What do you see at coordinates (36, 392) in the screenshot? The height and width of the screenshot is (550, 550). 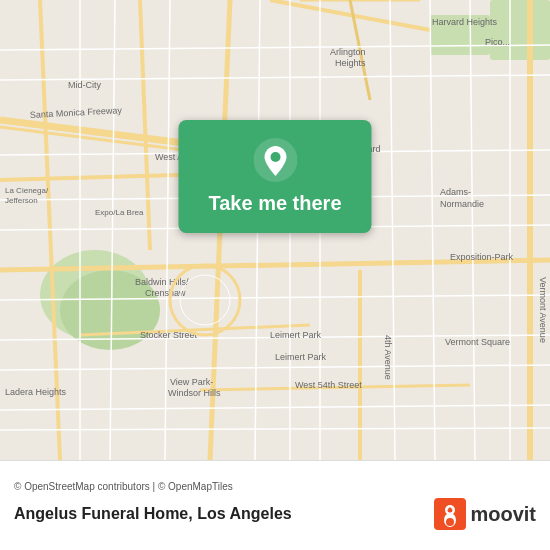 I see `svg-text: Ladera Heights` at bounding box center [36, 392].